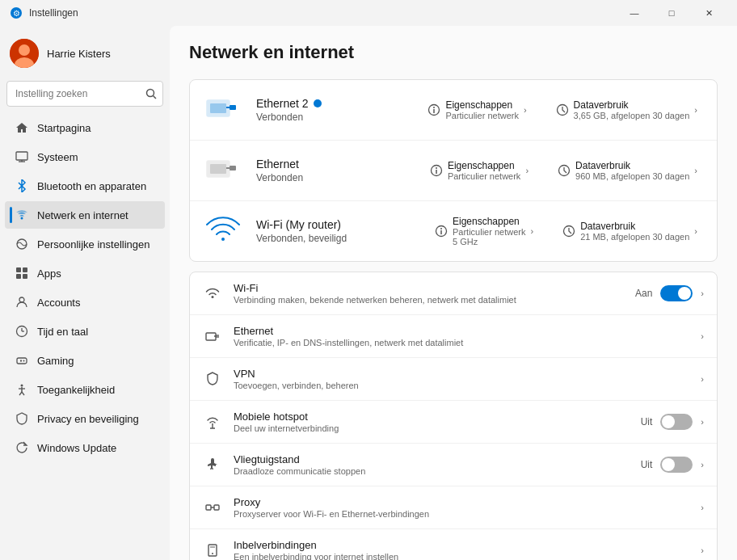 The height and width of the screenshot is (560, 737). Describe the element at coordinates (85, 128) in the screenshot. I see `sidebar-item-home: Startpagina` at that location.